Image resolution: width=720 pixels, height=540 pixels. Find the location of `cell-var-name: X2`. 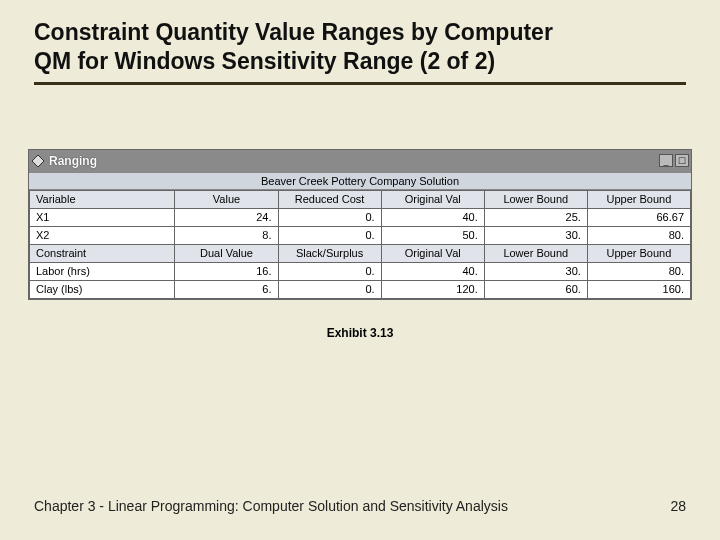

cell-var-name: X2 is located at coordinates (102, 235).